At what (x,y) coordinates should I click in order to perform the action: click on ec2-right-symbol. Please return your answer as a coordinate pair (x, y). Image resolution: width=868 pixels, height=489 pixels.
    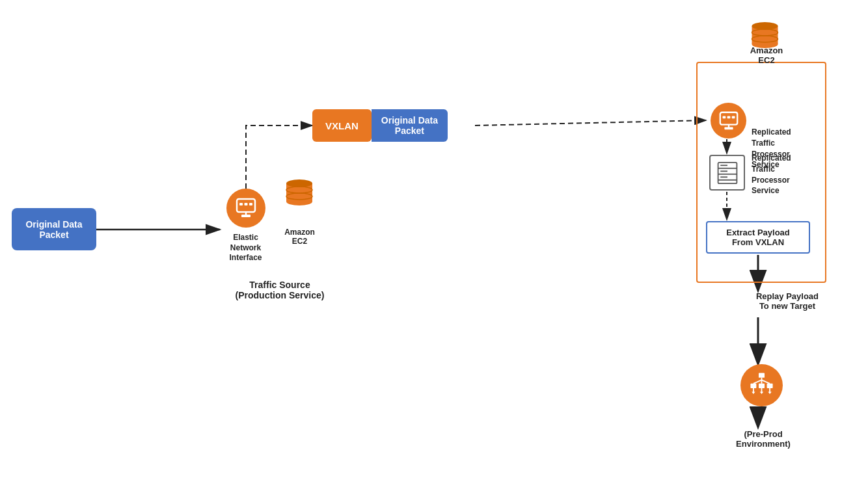
    Looking at the image, I should click on (765, 31).